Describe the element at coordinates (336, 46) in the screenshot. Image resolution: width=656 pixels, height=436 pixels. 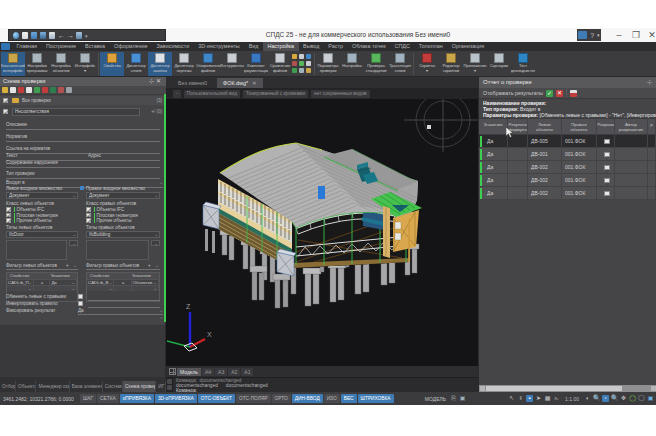
I see `ribbon-tab: Растр` at that location.